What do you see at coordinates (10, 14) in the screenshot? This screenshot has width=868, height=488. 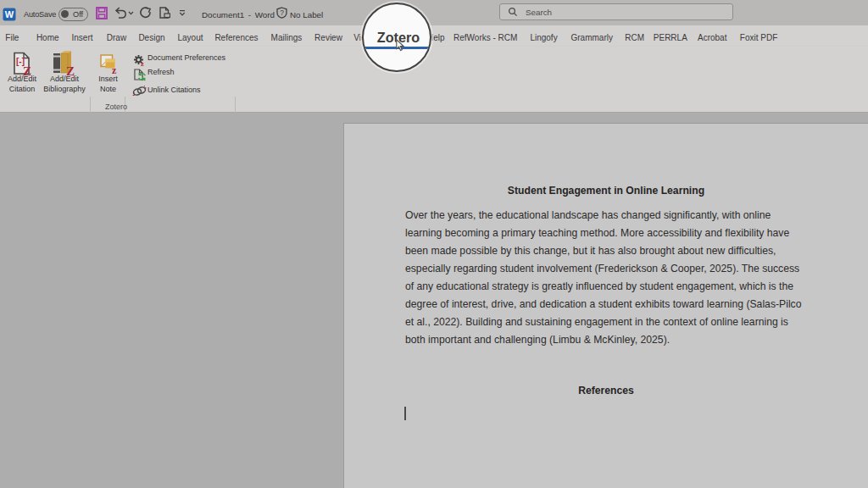 I see `svg-text: W` at bounding box center [10, 14].